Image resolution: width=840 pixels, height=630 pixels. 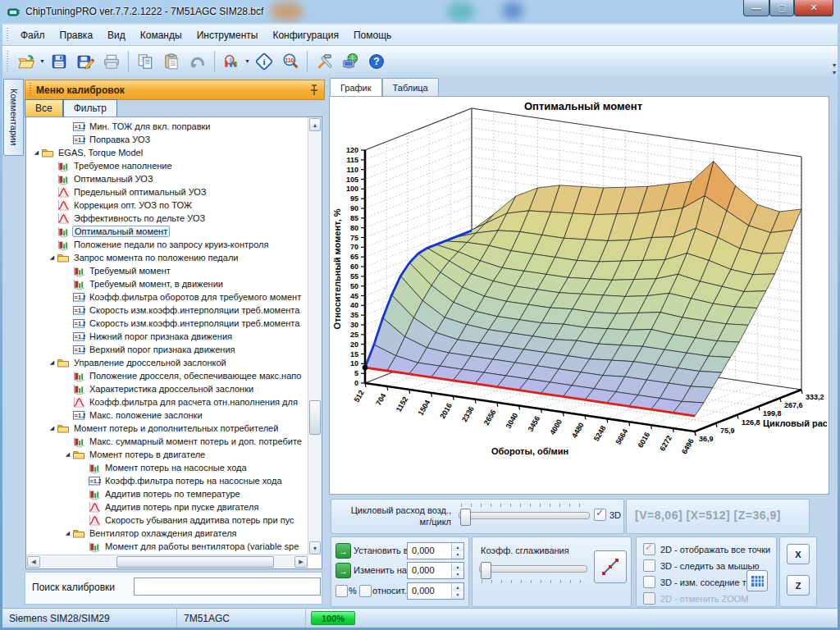 What do you see at coordinates (139, 218) in the screenshot?
I see `tree-item-label: Эффективность по дельте УОЗ` at bounding box center [139, 218].